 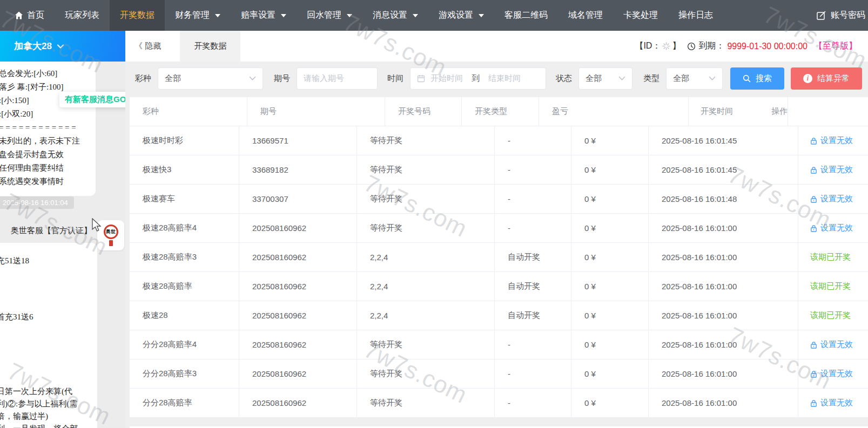 What do you see at coordinates (586, 15) in the screenshot?
I see `nav-item: 域名管理` at bounding box center [586, 15].